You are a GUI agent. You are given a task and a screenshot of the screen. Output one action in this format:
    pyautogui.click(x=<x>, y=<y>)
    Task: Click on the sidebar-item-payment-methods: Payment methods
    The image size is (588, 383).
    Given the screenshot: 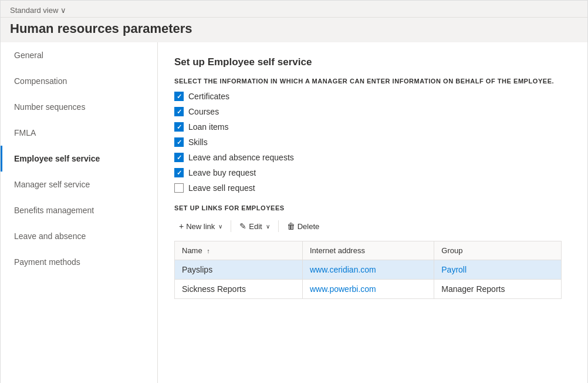 What is the action you would take?
    pyautogui.click(x=79, y=262)
    